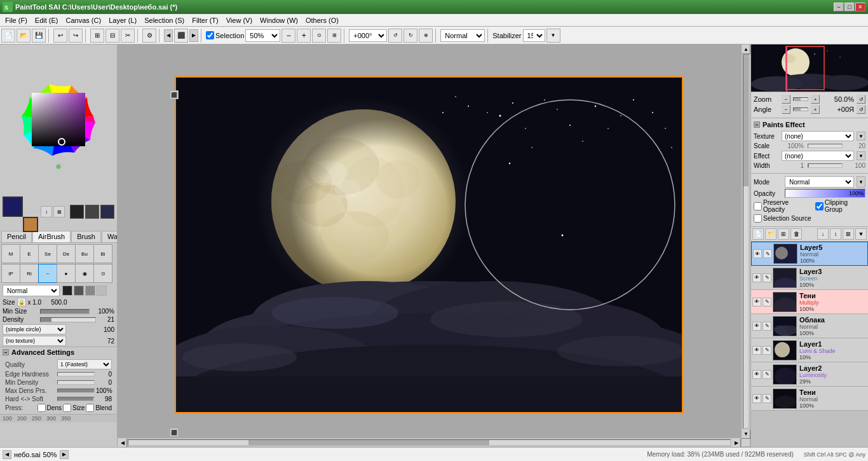 The width and height of the screenshot is (868, 461). Describe the element at coordinates (810, 375) in the screenshot. I see `layer-item-layer2: 👁 ✎ Layer2 Luminosity 29%` at that location.